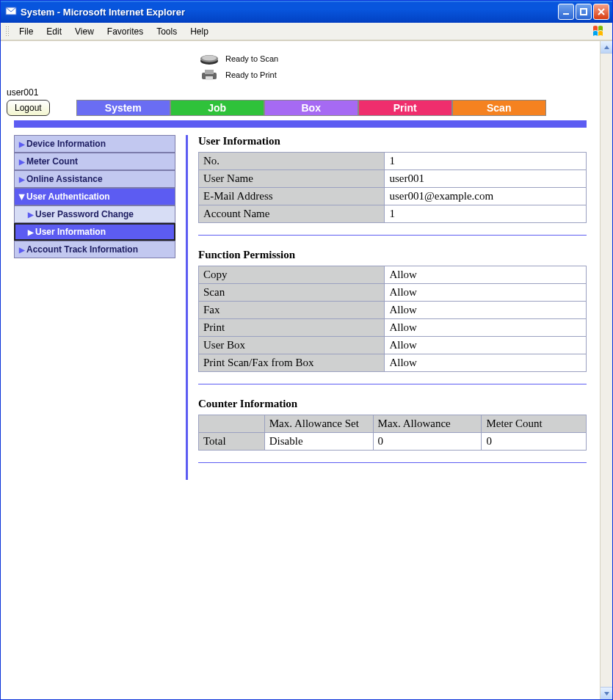 This screenshot has height=700, width=613. Describe the element at coordinates (393, 275) in the screenshot. I see `table-row: CopyAllow` at that location.